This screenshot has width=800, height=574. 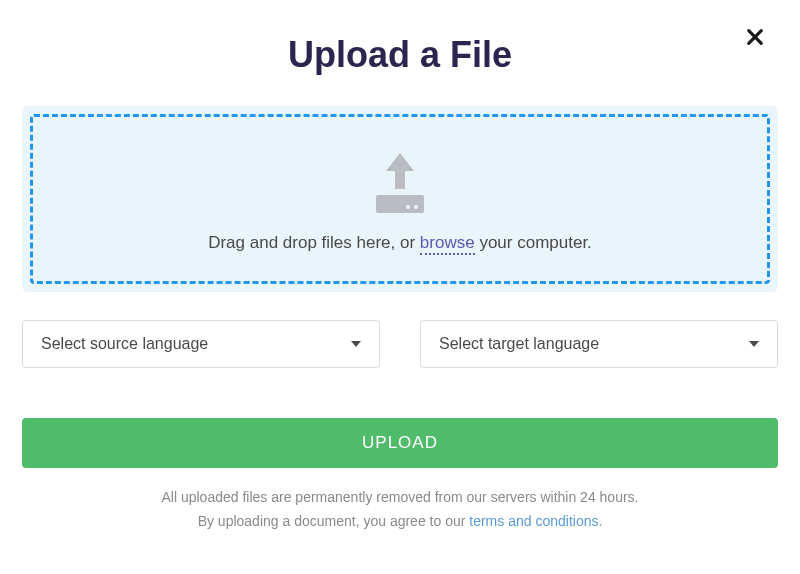 I want to click on language-select-row: Select source language Select target lan…, so click(x=400, y=344).